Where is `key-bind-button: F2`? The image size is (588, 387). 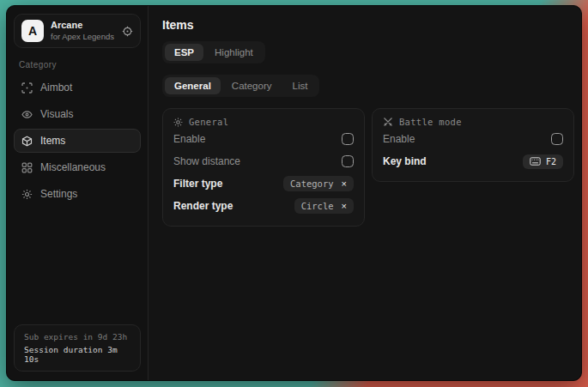
key-bind-button: F2 is located at coordinates (543, 161).